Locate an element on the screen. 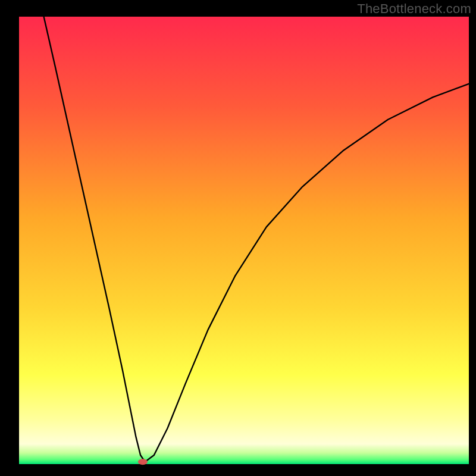  minimum-marker is located at coordinates (143, 462).